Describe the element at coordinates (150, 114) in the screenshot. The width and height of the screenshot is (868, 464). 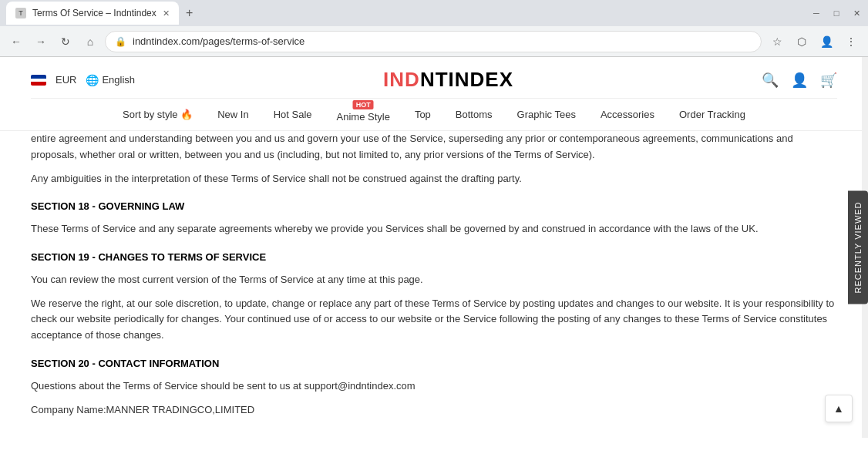
I see `nav-label-sort-by-style: Sort by style` at that location.